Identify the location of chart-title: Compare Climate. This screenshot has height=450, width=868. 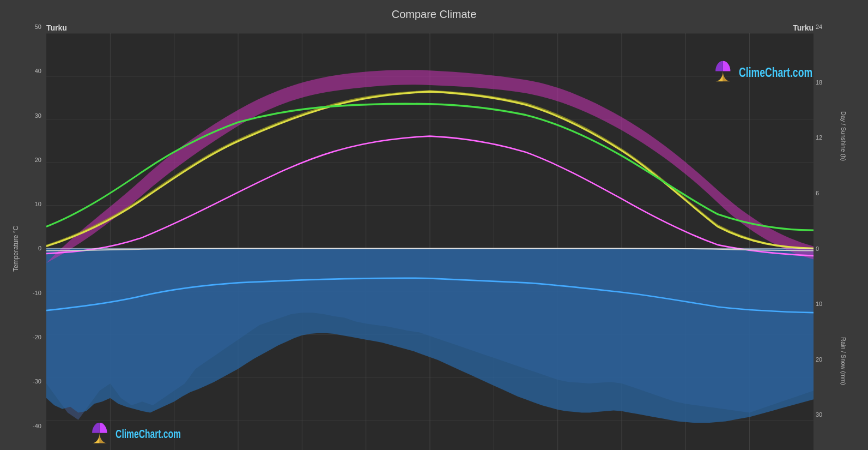
(434, 14).